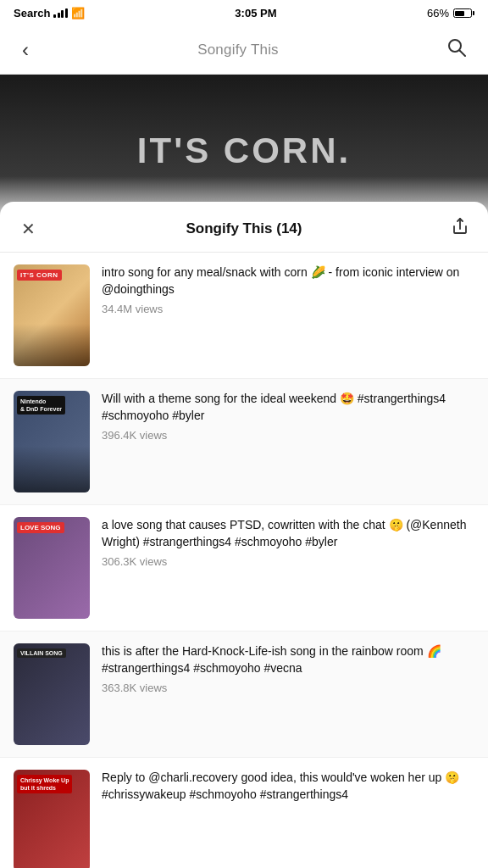 The width and height of the screenshot is (488, 868). What do you see at coordinates (457, 50) in the screenshot?
I see `search-button` at bounding box center [457, 50].